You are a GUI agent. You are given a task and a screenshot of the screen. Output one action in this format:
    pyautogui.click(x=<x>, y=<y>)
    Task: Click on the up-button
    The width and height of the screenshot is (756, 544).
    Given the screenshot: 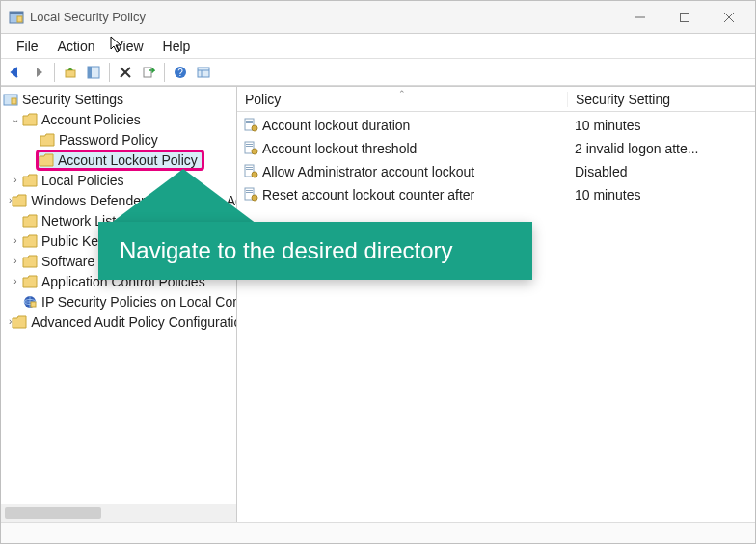 What is the action you would take?
    pyautogui.click(x=70, y=72)
    